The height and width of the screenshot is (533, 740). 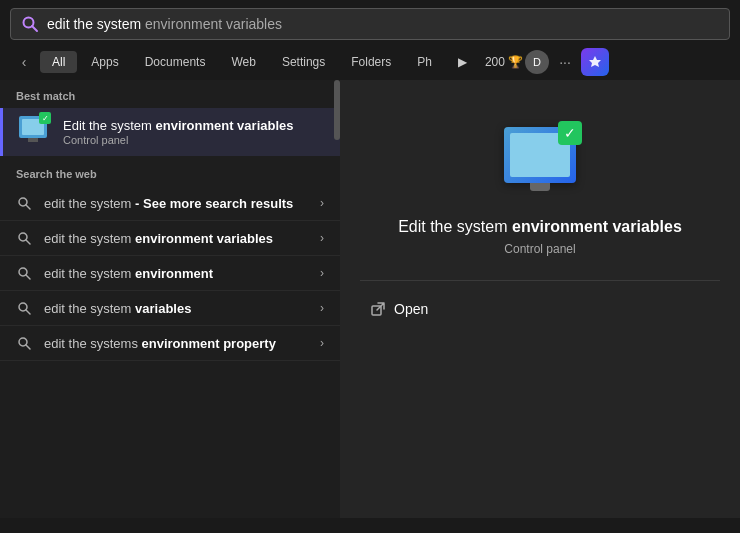 I want to click on best-match-title: Edit the system environment variables, so click(x=194, y=126).